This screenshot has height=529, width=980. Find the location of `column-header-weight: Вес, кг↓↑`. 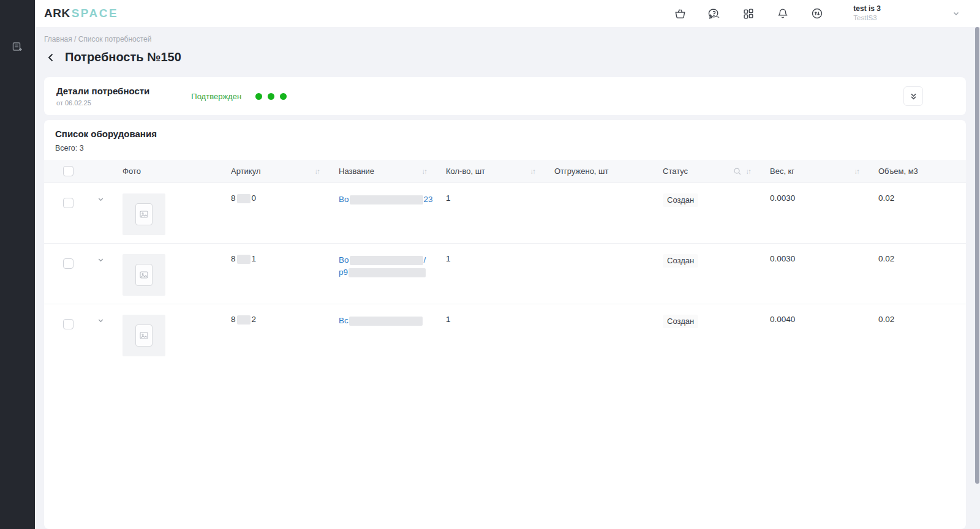

column-header-weight: Вес, кг↓↑ is located at coordinates (818, 171).